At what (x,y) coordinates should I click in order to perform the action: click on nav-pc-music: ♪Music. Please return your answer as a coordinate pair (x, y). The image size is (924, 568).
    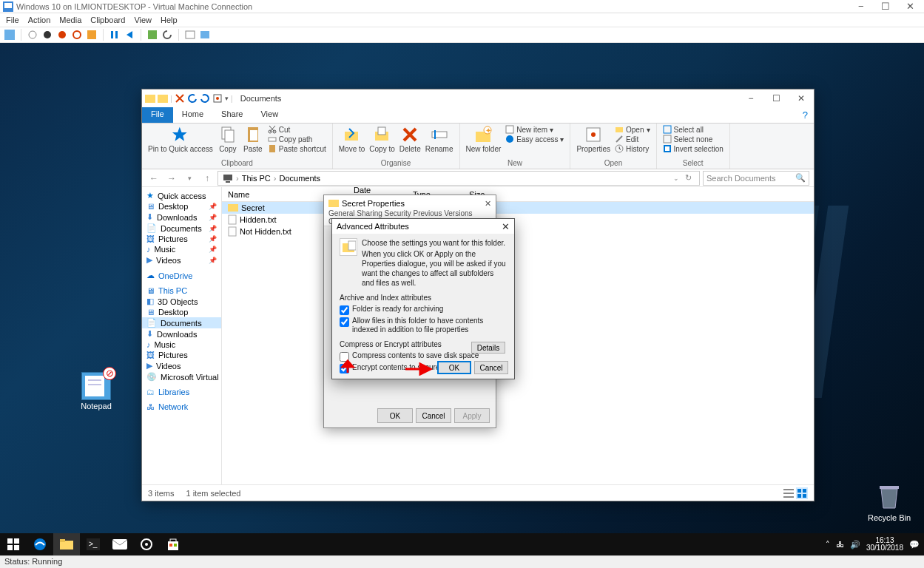
    Looking at the image, I should click on (182, 345).